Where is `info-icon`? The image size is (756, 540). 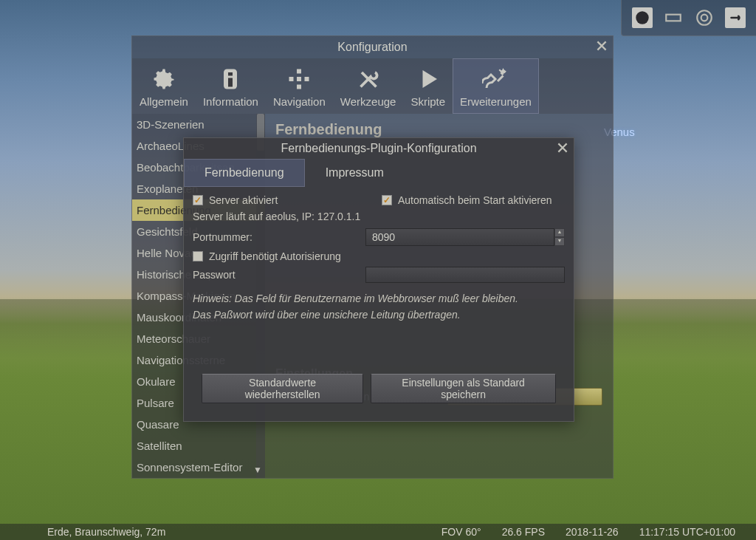
info-icon is located at coordinates (230, 79).